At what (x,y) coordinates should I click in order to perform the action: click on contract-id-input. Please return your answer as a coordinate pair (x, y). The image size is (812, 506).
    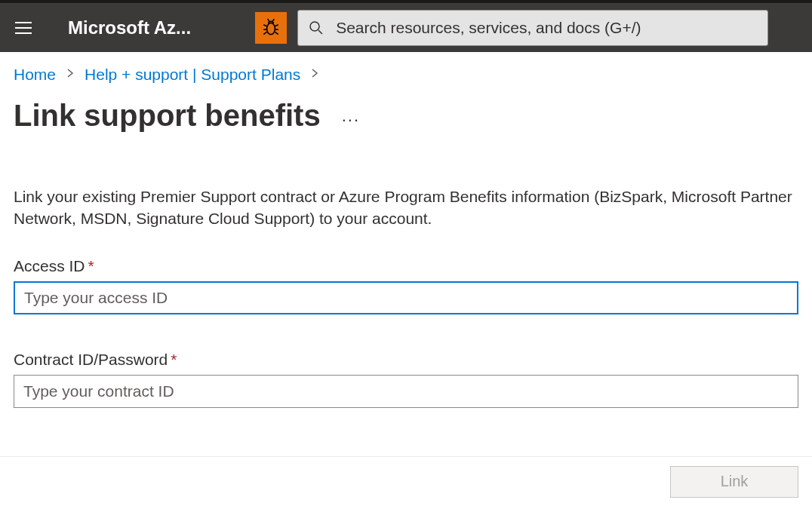
    Looking at the image, I should click on (406, 391).